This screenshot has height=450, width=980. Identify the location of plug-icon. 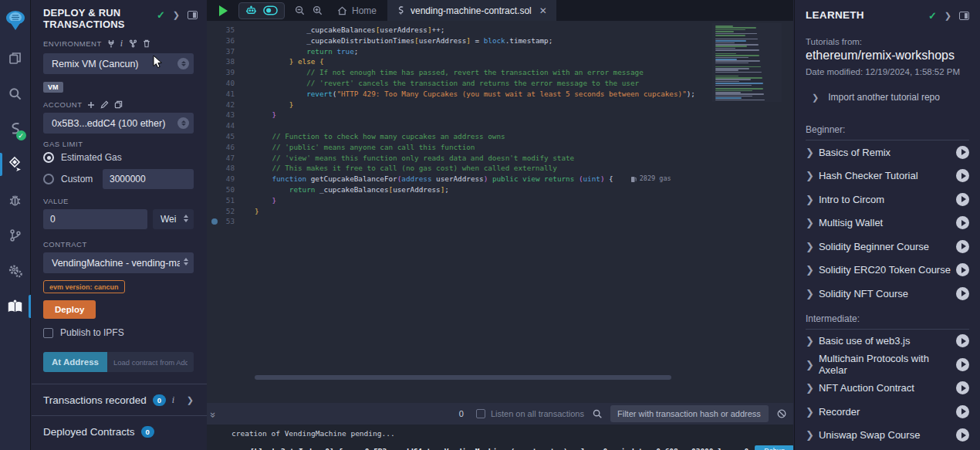
(111, 43).